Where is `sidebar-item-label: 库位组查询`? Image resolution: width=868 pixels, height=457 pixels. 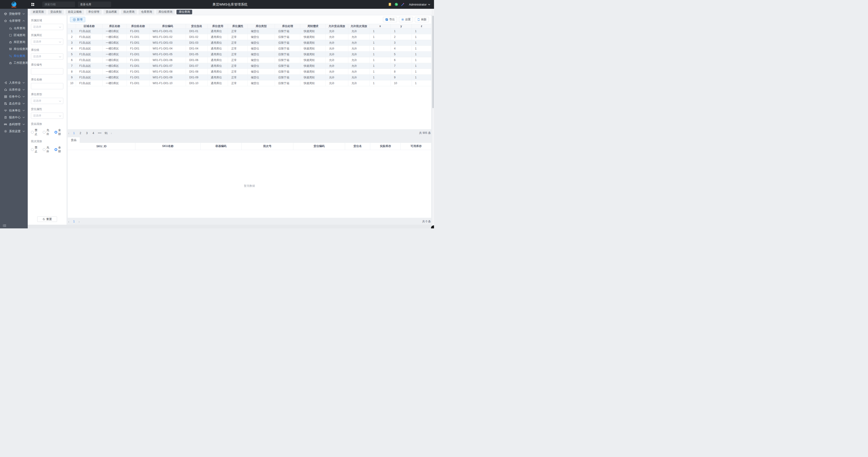
sidebar-item-label: 库位组查询 is located at coordinates (21, 49).